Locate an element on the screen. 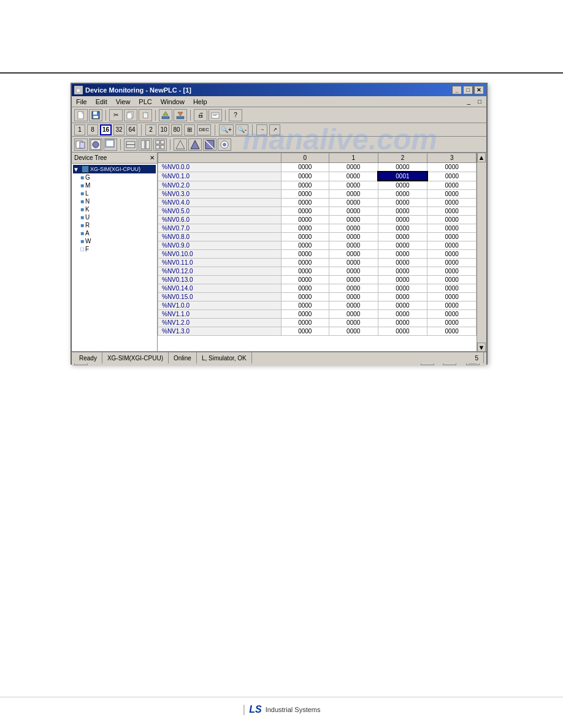 Image resolution: width=563 pixels, height=728 pixels. new-button is located at coordinates (81, 115).